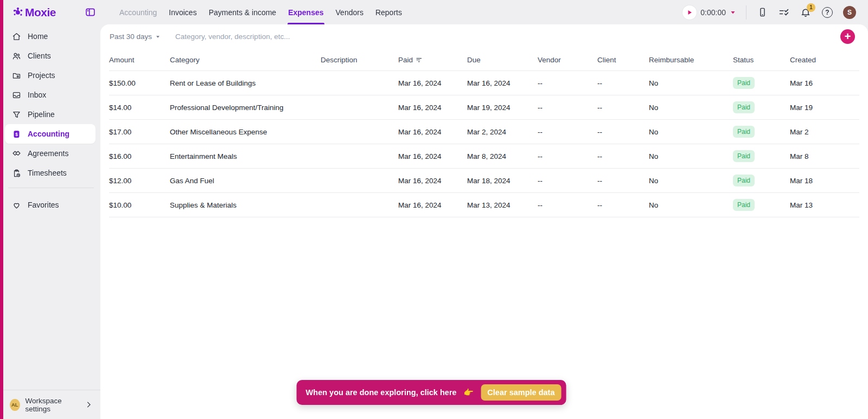  Describe the element at coordinates (138, 12) in the screenshot. I see `tab-accounting: Accounting` at that location.